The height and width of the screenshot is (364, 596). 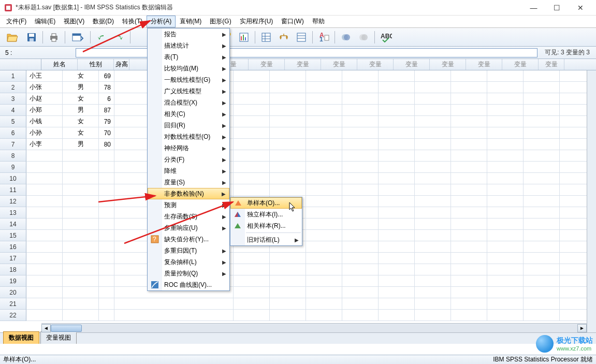 I want to click on row-header: 7, so click(x=13, y=144).